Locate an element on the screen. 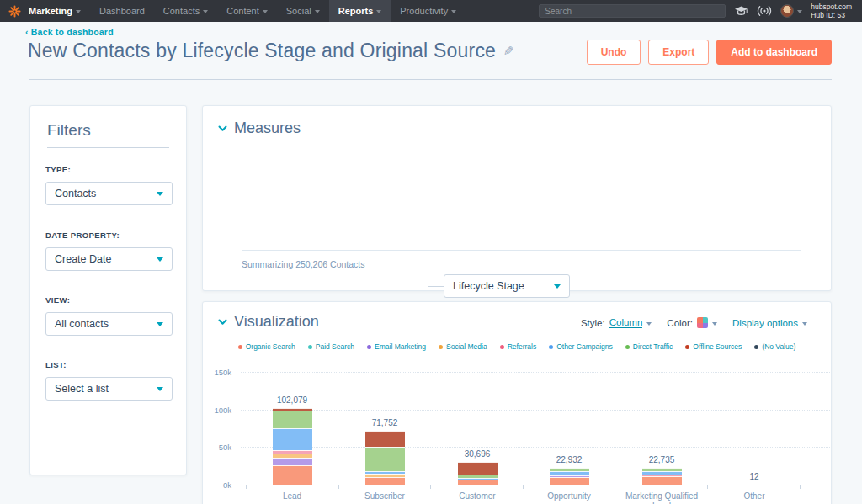 The image size is (862, 504). avatar is located at coordinates (787, 11).